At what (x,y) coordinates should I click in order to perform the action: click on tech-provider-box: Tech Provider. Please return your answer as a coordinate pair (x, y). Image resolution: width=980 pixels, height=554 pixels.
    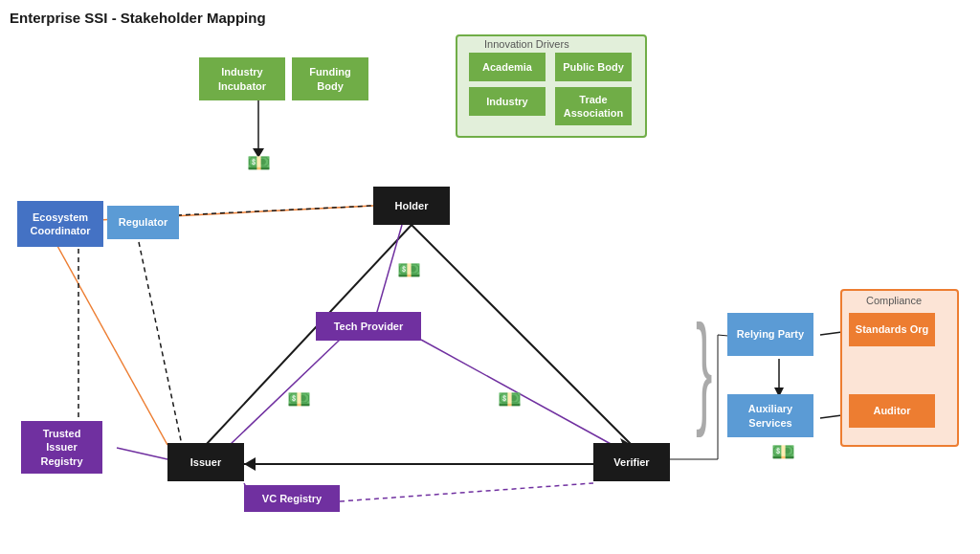
    Looking at the image, I should click on (368, 326).